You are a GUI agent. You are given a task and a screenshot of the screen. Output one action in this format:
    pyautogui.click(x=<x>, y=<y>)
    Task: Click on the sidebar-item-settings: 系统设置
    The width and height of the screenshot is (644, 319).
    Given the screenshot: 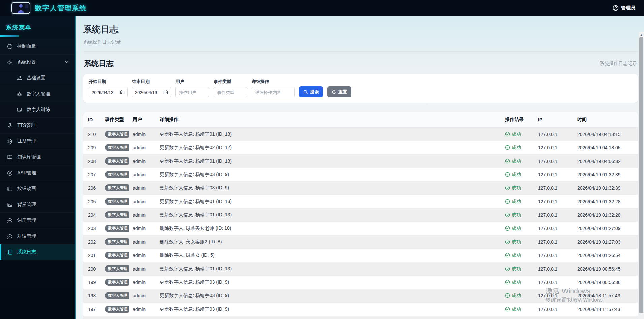 What is the action you would take?
    pyautogui.click(x=37, y=63)
    